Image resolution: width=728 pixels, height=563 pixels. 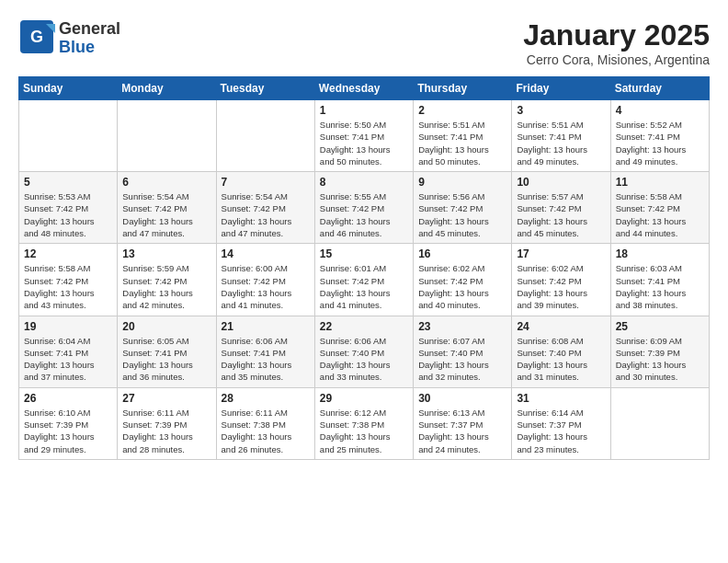 I want to click on day-info: Sunrise: 6:01 AM Sunset: 7:42 PM Dayligh…, so click(x=364, y=287).